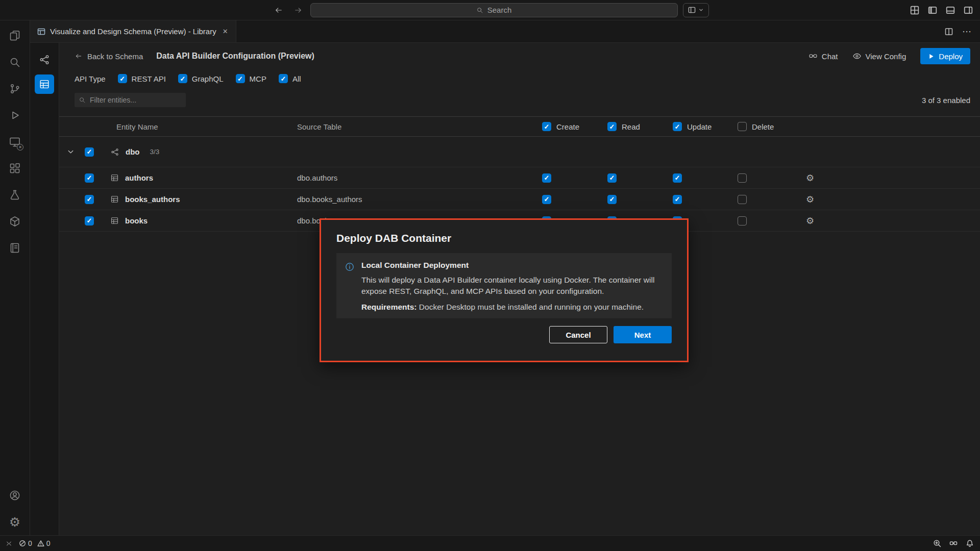  I want to click on mcp-checkbox, so click(240, 79).